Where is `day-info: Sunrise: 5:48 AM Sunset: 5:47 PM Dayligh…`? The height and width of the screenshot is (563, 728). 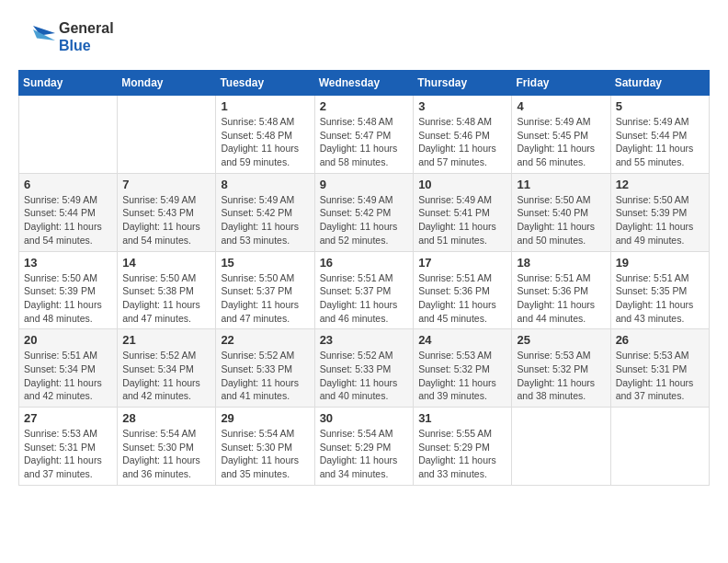
day-info: Sunrise: 5:48 AM Sunset: 5:47 PM Dayligh… is located at coordinates (364, 142).